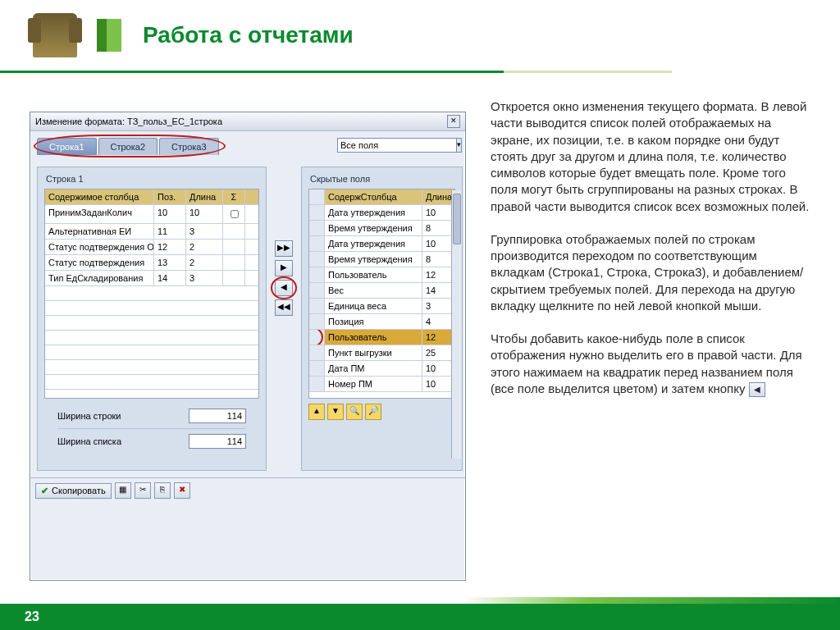 The image size is (840, 630). I want to click on col-sum: Σ, so click(235, 197).